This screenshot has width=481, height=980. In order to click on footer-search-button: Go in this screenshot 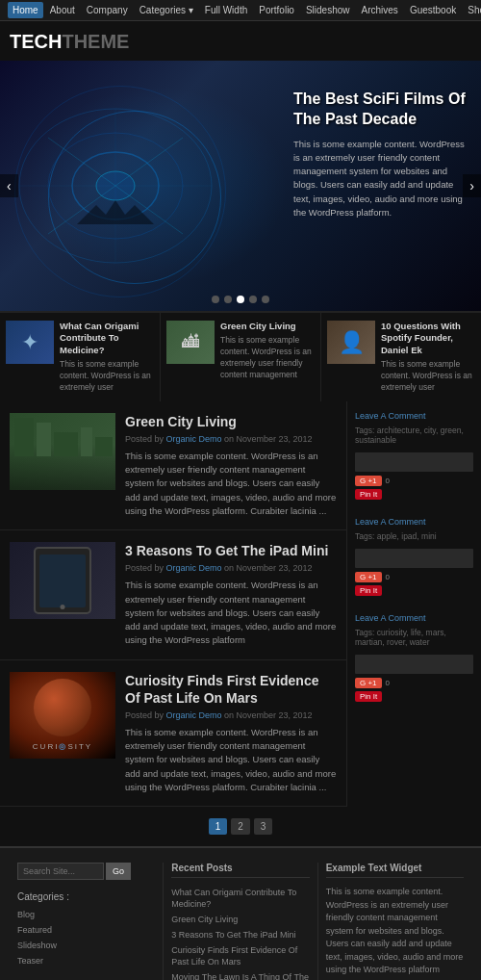, I will do `click(118, 871)`.